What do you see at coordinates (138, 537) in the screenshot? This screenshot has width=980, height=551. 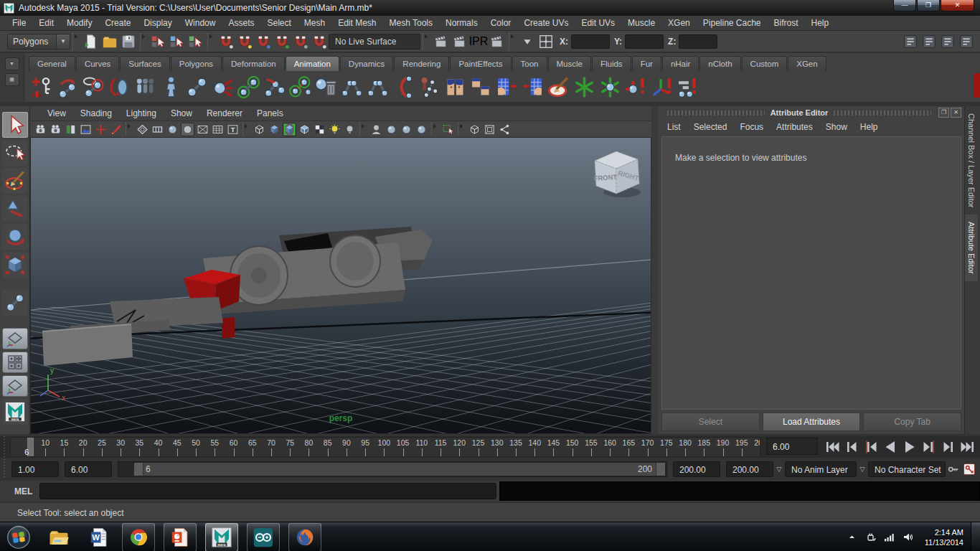 I see `taskbar-chrome-icon` at bounding box center [138, 537].